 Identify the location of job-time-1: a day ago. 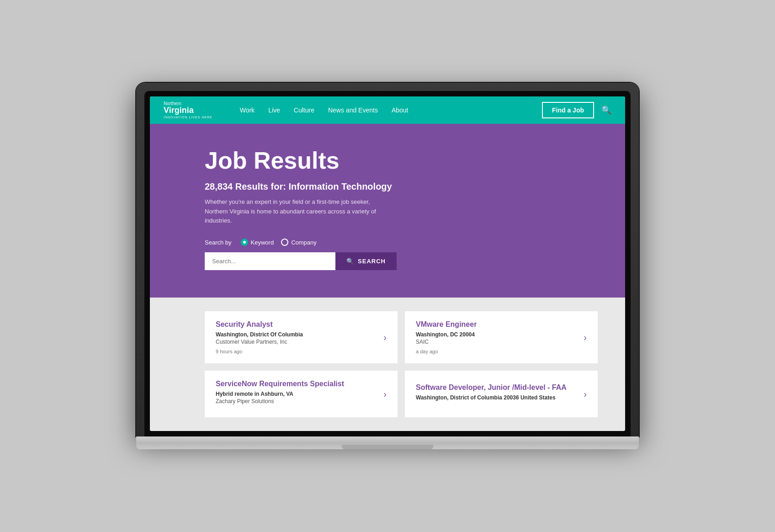
(496, 351).